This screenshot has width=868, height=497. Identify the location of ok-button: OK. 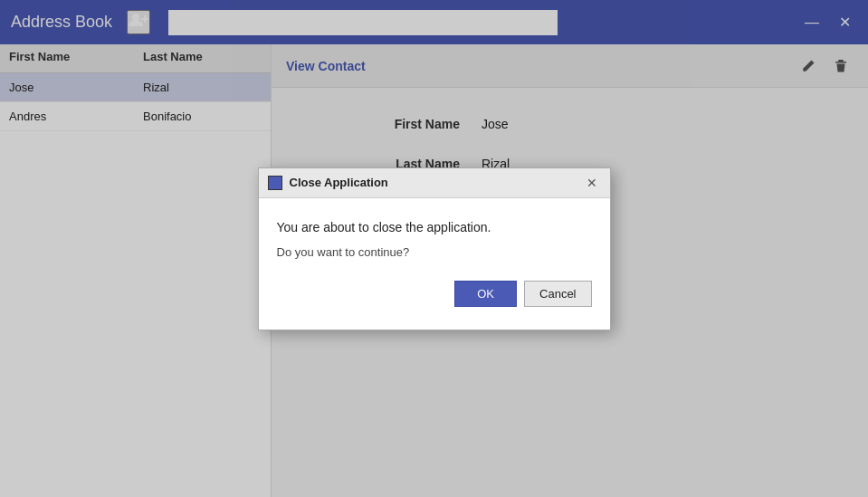
(485, 293).